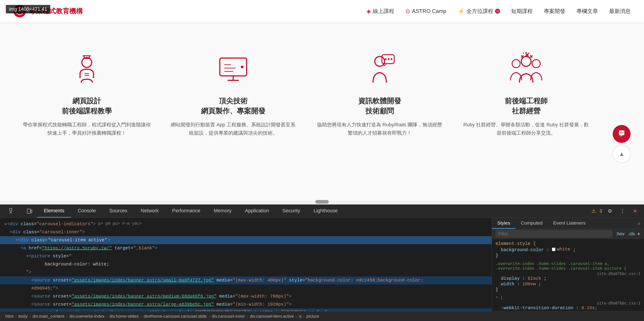 This screenshot has width=644, height=321. I want to click on tab-console: Console, so click(87, 211).